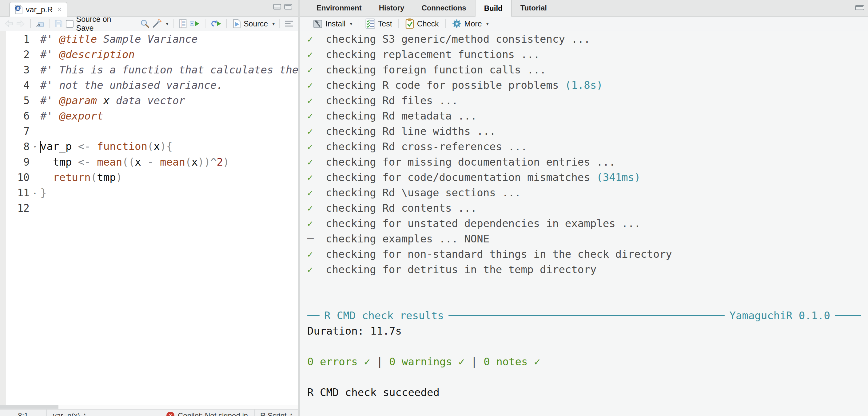  What do you see at coordinates (60, 9) in the screenshot?
I see `close-icon: ×` at bounding box center [60, 9].